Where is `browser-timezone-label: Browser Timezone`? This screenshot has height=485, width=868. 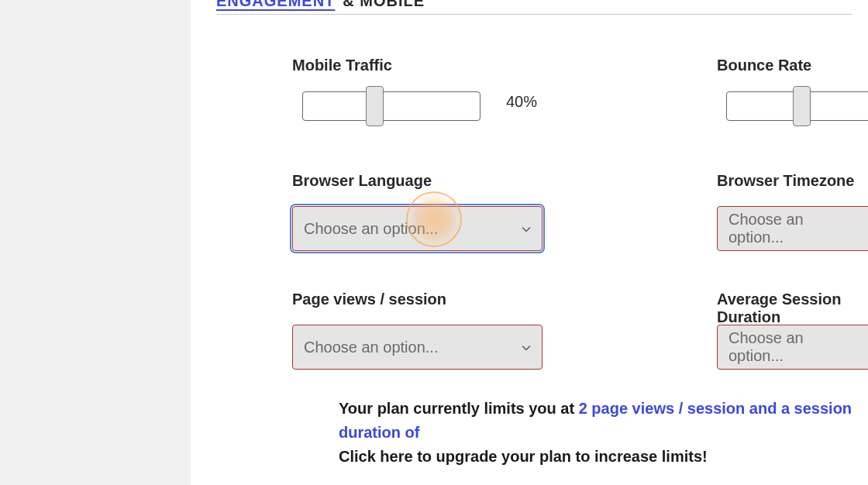 browser-timezone-label: Browser Timezone is located at coordinates (786, 181).